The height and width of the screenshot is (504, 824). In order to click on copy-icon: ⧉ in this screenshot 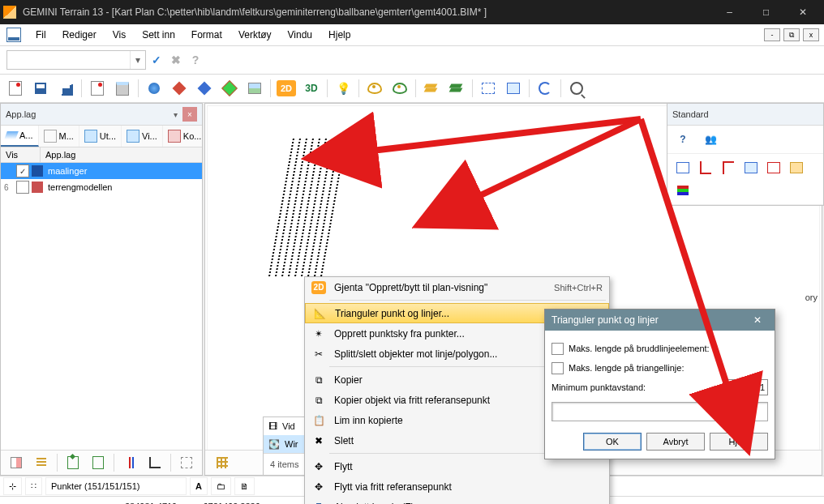, I will do `click(319, 380)`.